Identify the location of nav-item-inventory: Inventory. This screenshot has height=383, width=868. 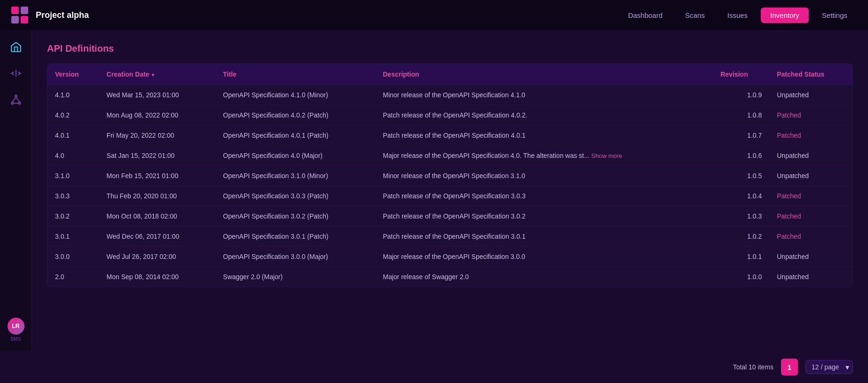
(785, 15).